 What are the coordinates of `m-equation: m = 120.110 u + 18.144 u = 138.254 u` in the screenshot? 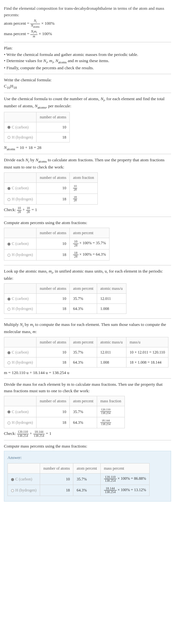 It's located at (87, 373).